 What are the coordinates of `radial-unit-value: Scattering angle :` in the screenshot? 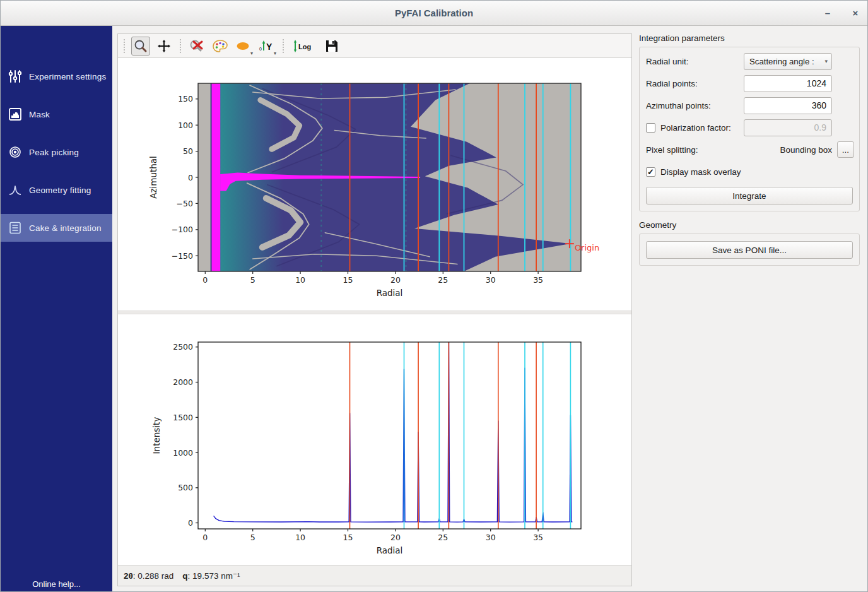 It's located at (782, 62).